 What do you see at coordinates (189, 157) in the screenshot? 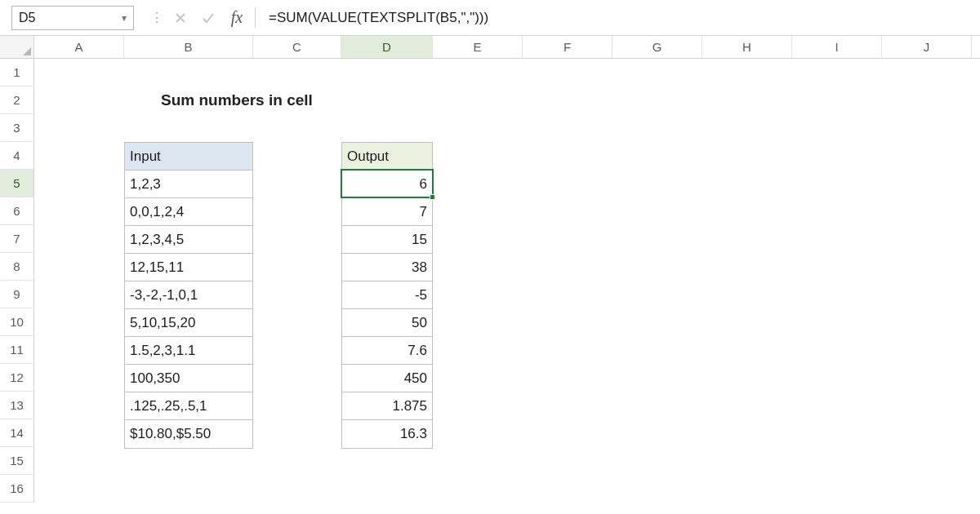
I see `input-header-cell: Input` at bounding box center [189, 157].